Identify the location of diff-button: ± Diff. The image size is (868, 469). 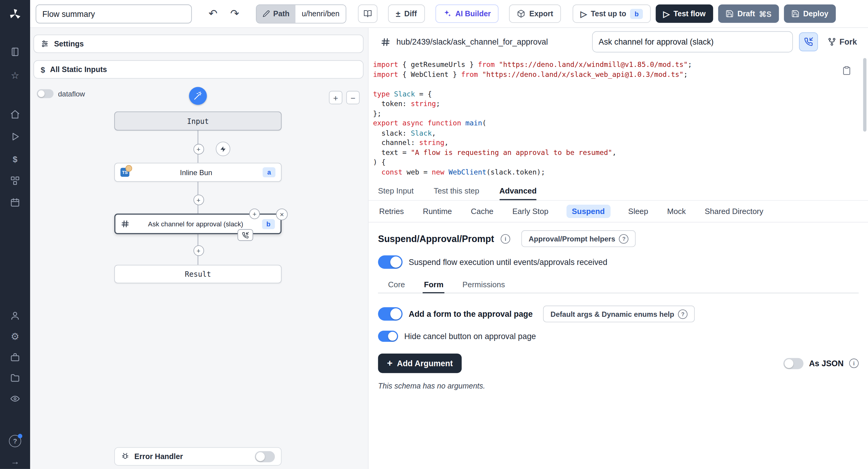
(406, 13).